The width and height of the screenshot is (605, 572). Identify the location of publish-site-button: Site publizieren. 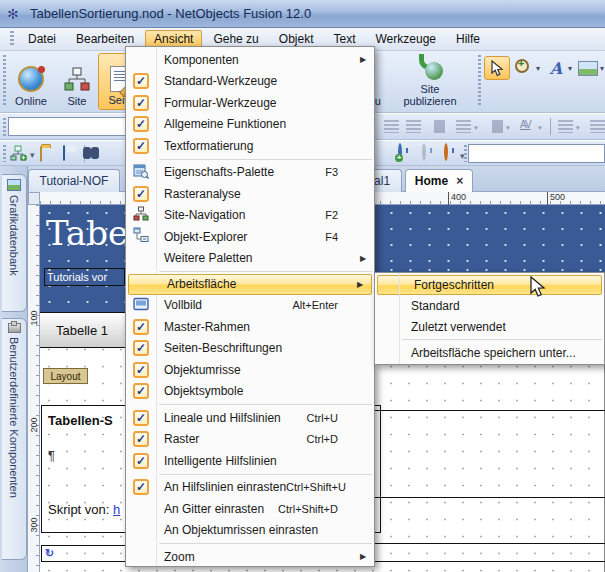
(430, 82).